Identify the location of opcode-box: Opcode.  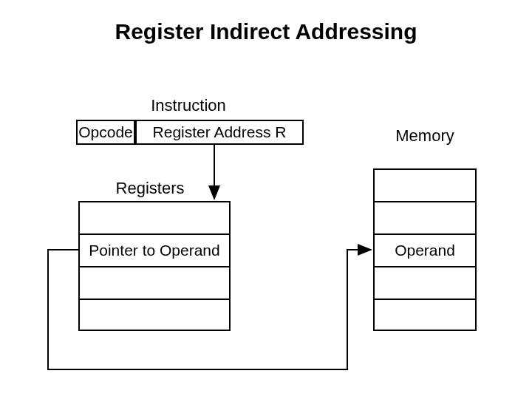
(106, 132).